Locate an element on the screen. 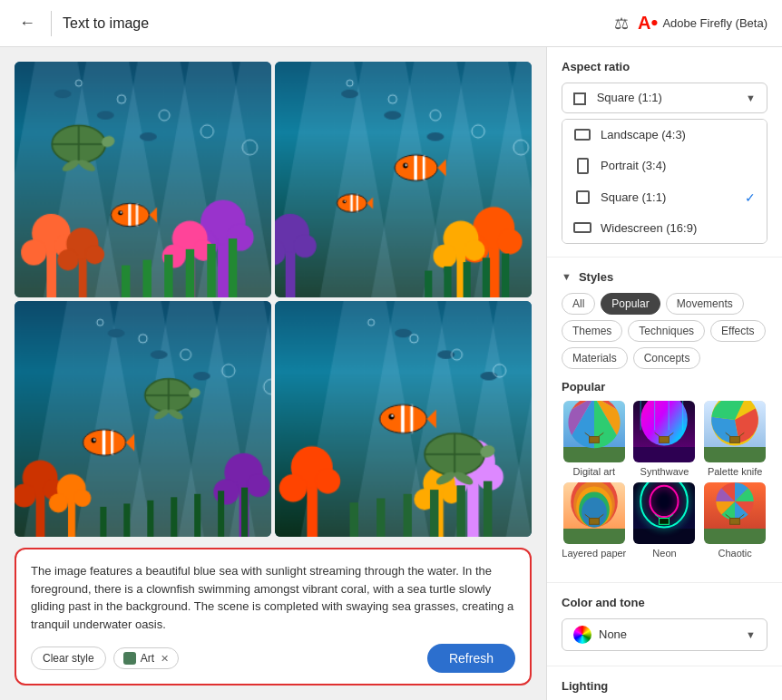  style-chaotic: Chaotic is located at coordinates (735, 520).